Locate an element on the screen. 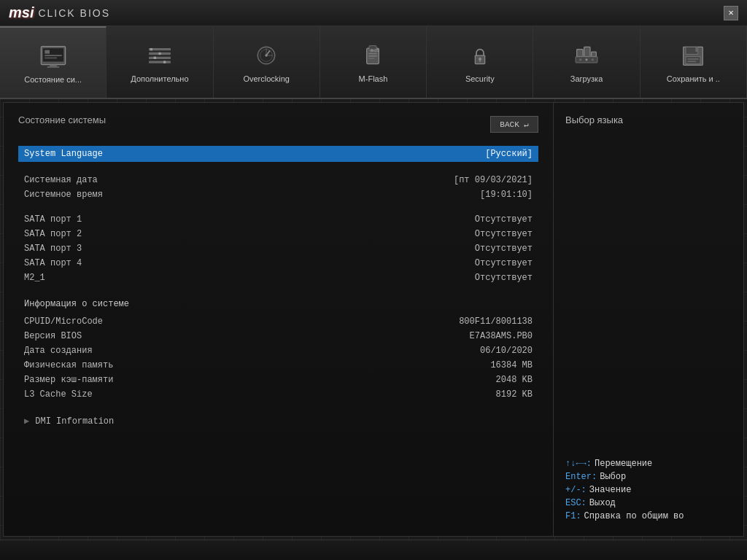 Image resolution: width=747 pixels, height=560 pixels. shortcut-desc: Выход is located at coordinates (603, 503).